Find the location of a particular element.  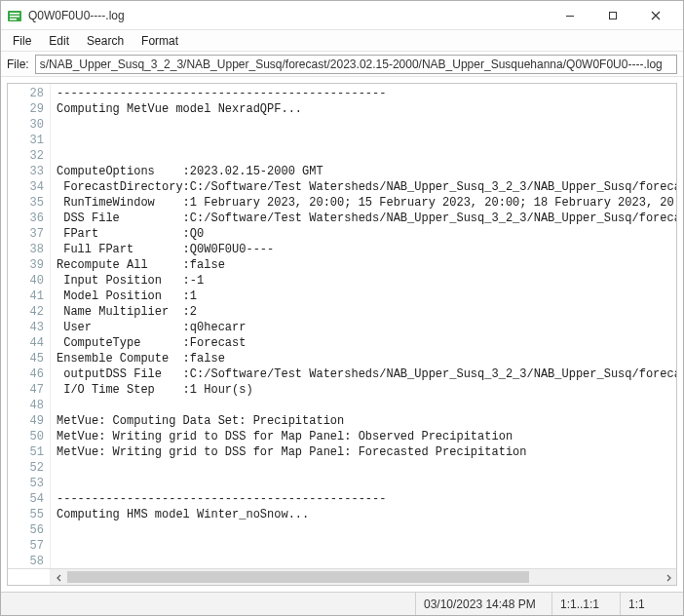

menu-search: Search is located at coordinates (105, 41).